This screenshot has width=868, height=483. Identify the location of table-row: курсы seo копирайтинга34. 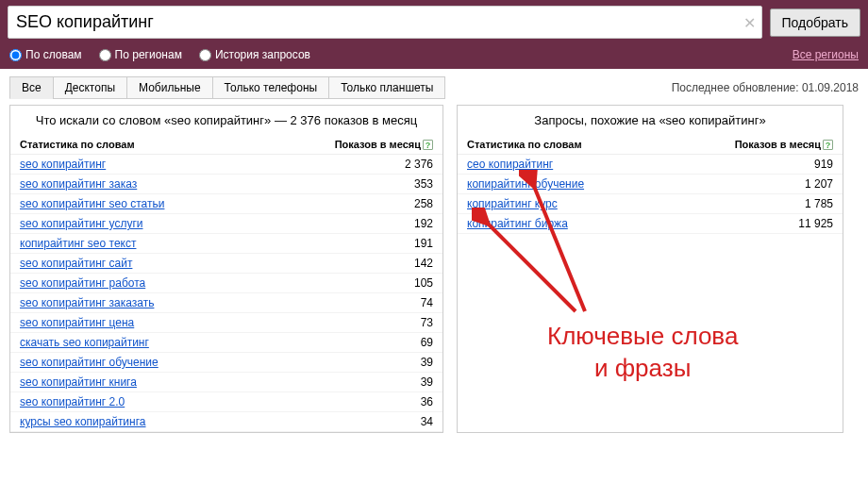
(226, 423).